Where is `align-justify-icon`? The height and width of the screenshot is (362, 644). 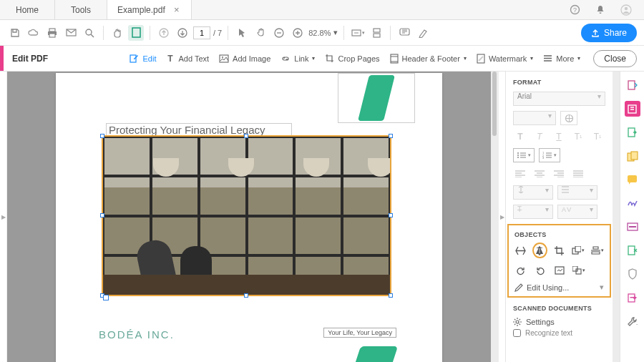 align-justify-icon is located at coordinates (578, 174).